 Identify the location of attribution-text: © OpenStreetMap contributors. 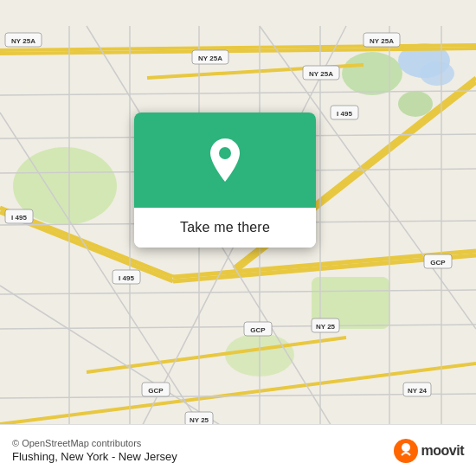
(95, 443).